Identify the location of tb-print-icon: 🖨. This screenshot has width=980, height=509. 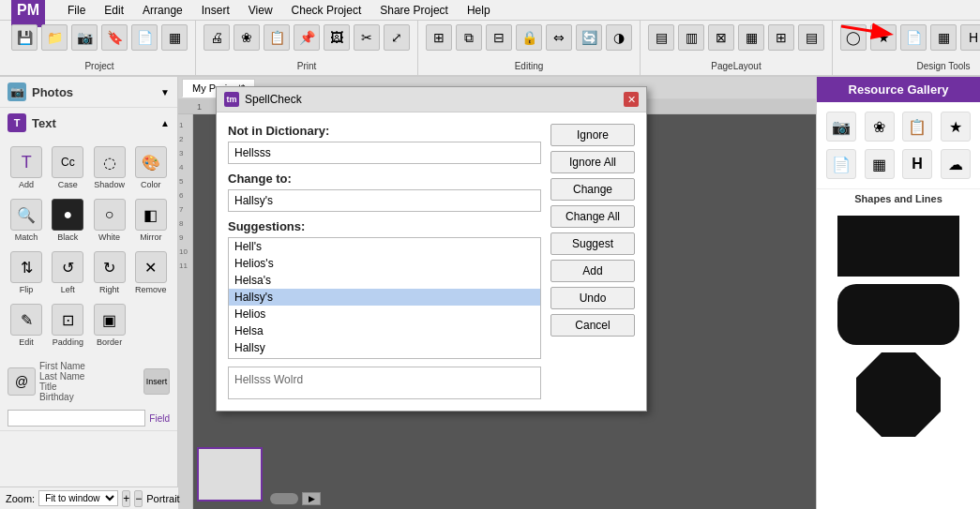
(217, 37).